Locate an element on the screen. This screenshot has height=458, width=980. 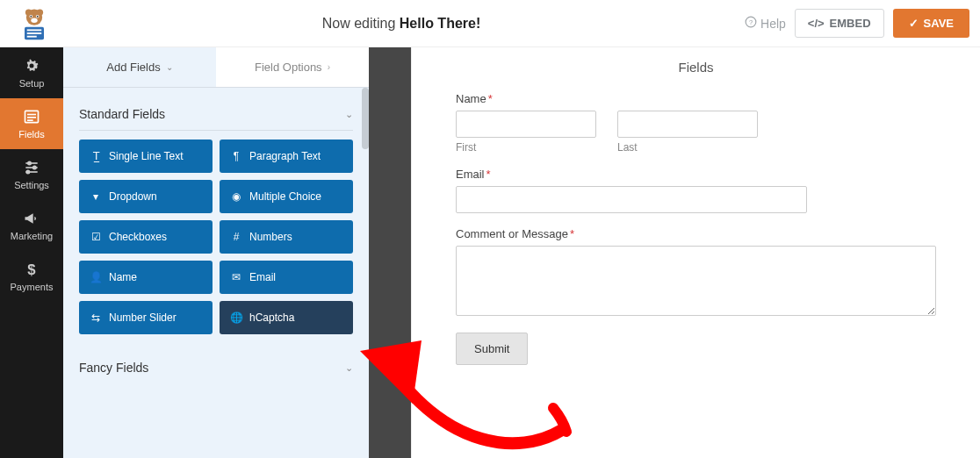
divider is located at coordinates (216, 130).